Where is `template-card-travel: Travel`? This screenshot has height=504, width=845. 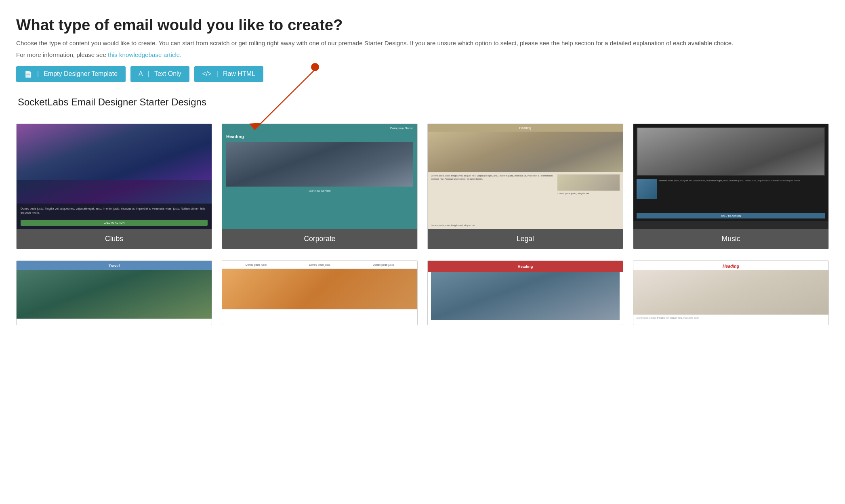 template-card-travel: Travel is located at coordinates (114, 293).